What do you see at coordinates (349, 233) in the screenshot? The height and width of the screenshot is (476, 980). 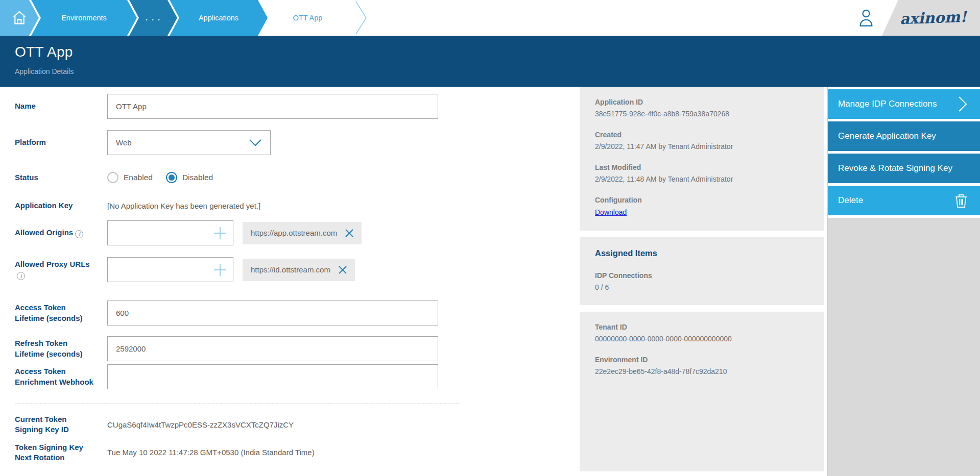 I see `remove-origin-button` at bounding box center [349, 233].